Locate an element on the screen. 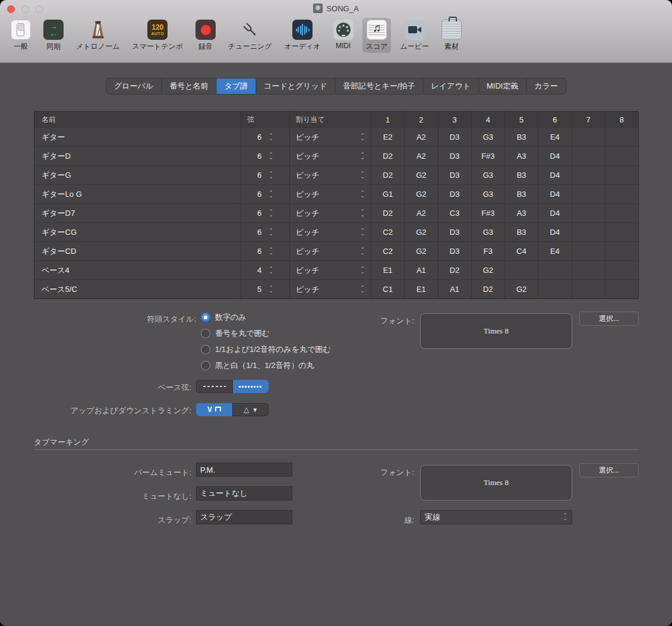  pitch-cell: E4 is located at coordinates (554, 137).